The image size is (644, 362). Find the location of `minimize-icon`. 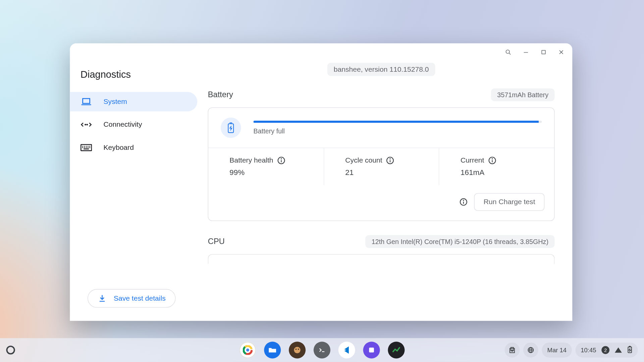

minimize-icon is located at coordinates (526, 52).